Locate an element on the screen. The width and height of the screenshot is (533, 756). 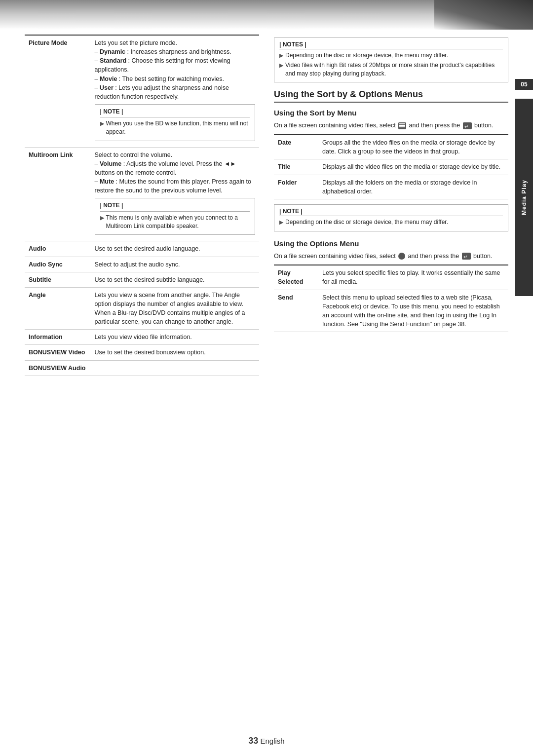
picture-mode-note: | NOTE | ▶ When you use the BD wise func… is located at coordinates (175, 122).